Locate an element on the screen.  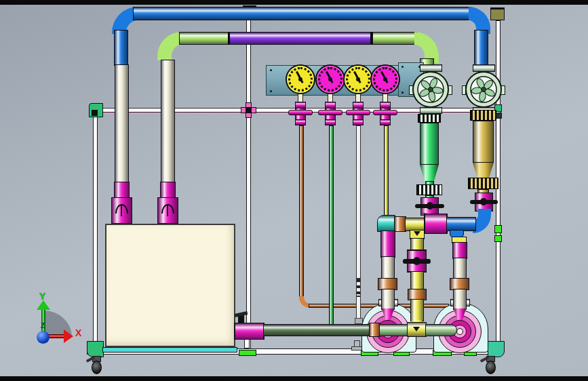
plate-screw is located at coordinates (403, 66).